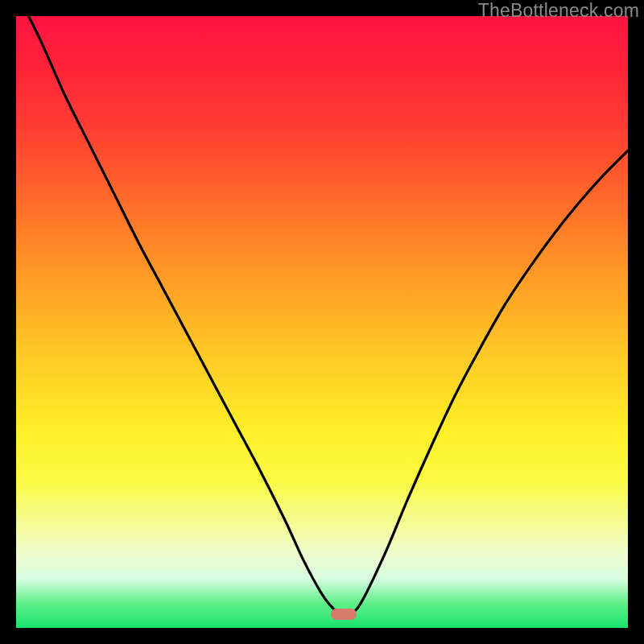 The width and height of the screenshot is (644, 644). I want to click on watermark-text: TheBottleneck.com, so click(559, 11).